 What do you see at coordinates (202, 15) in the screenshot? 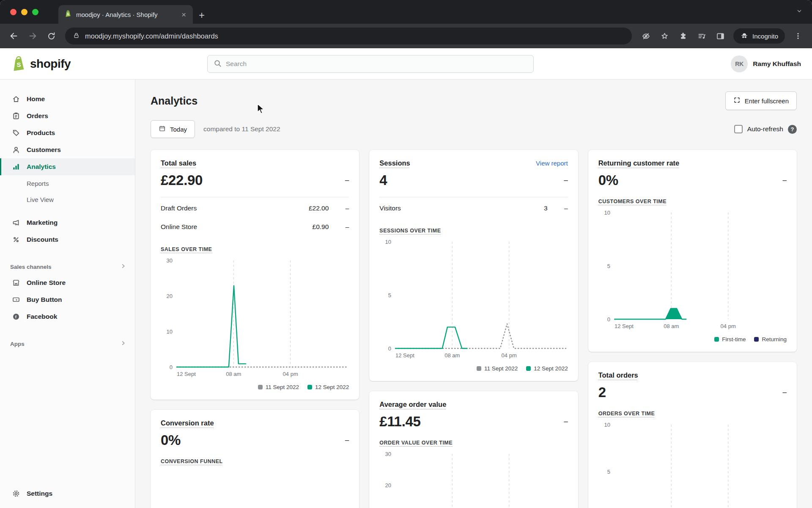
I see `new-tab-button: +` at bounding box center [202, 15].